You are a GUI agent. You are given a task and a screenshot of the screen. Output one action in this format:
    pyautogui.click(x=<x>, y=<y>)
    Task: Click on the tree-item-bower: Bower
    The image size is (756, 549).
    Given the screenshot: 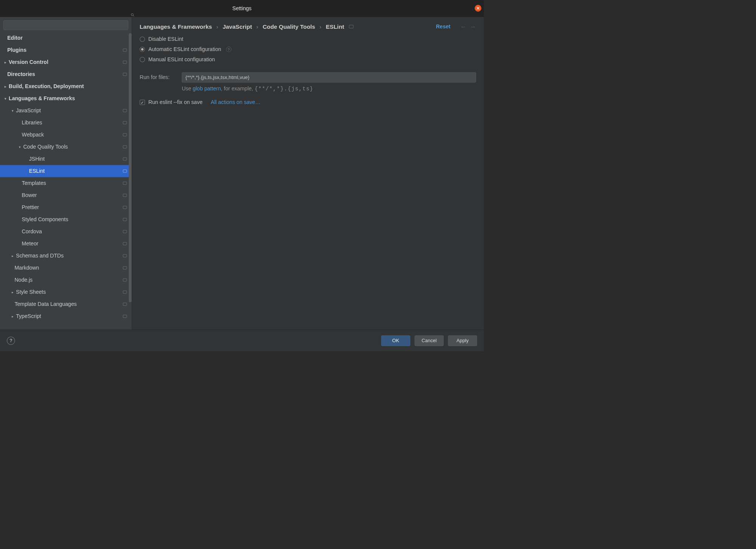 What is the action you would take?
    pyautogui.click(x=66, y=195)
    